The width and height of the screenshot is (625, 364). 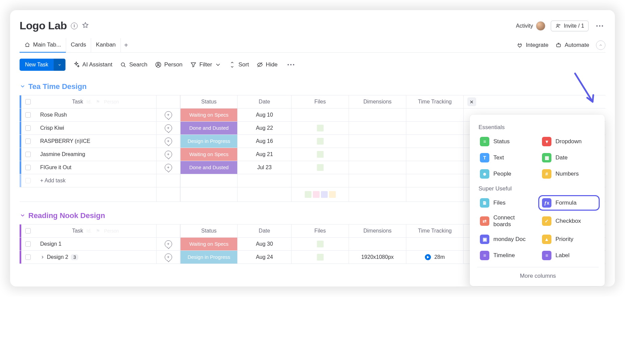 I want to click on status-cell: Done and Dusted, so click(x=209, y=168).